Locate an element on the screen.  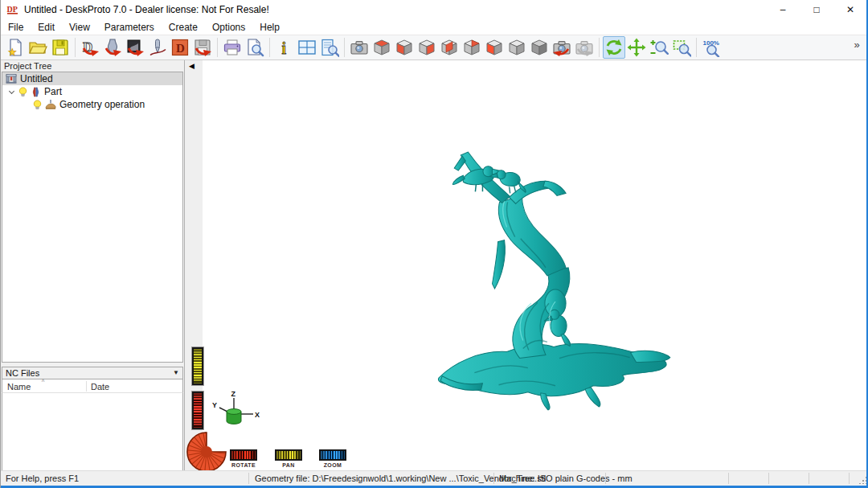
cube-top-icon is located at coordinates (382, 47).